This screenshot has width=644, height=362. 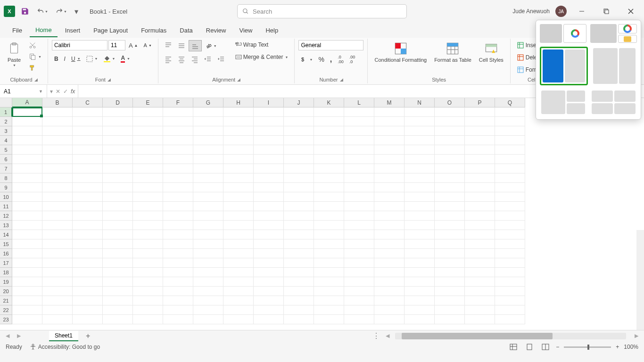 What do you see at coordinates (631, 11) in the screenshot?
I see `close-button` at bounding box center [631, 11].